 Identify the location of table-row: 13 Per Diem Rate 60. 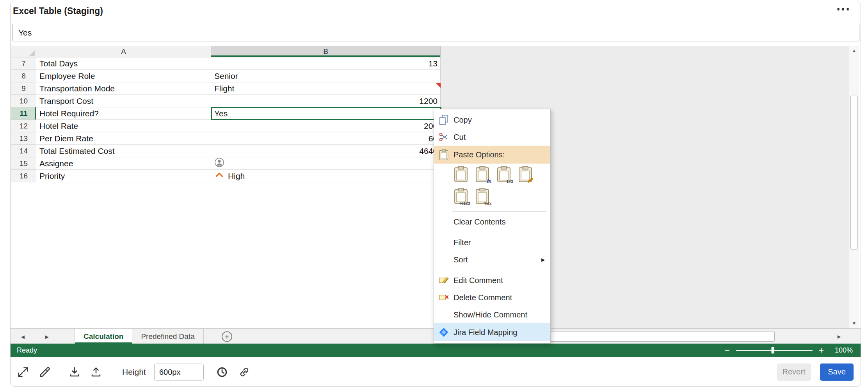
(226, 139).